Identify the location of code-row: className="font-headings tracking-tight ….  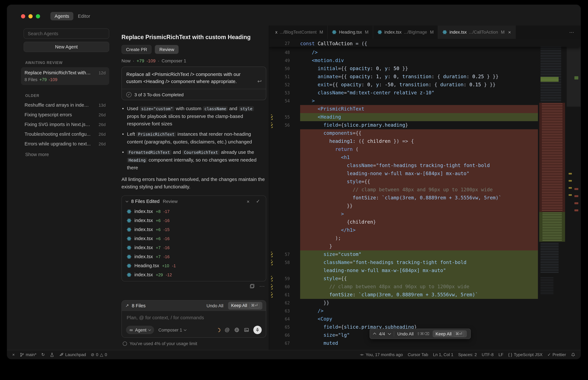
(425, 166).